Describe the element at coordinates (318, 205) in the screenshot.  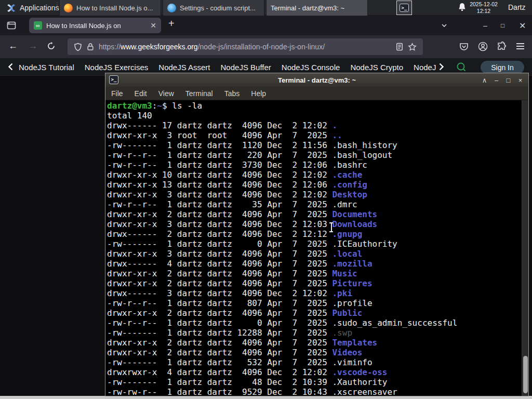
I see `listing-row: -rw-r--r-- 1 dartz dartz 35 Apr 7 2025 .…` at that location.